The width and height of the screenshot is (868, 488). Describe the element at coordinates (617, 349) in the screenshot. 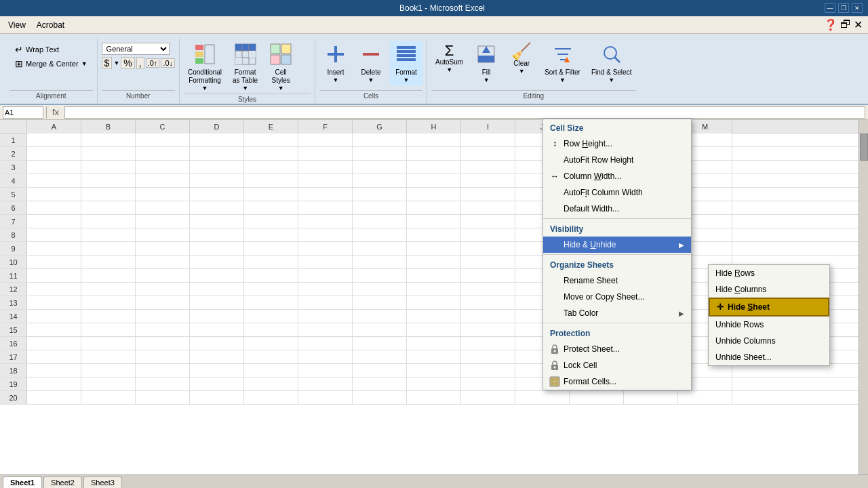

I see `protect-sheet-item: Protect Sheet...` at that location.